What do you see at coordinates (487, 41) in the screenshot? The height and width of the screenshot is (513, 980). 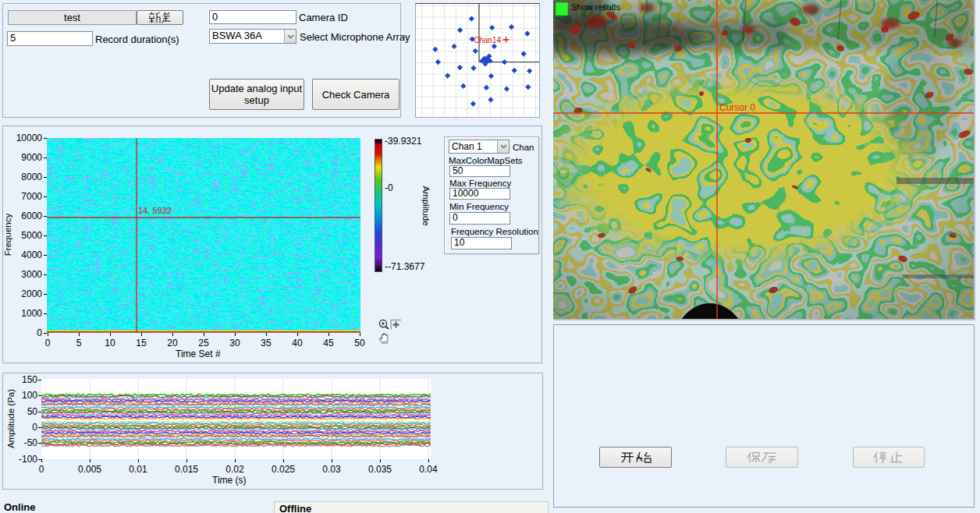 I see `svg-text: Chan14` at bounding box center [487, 41].